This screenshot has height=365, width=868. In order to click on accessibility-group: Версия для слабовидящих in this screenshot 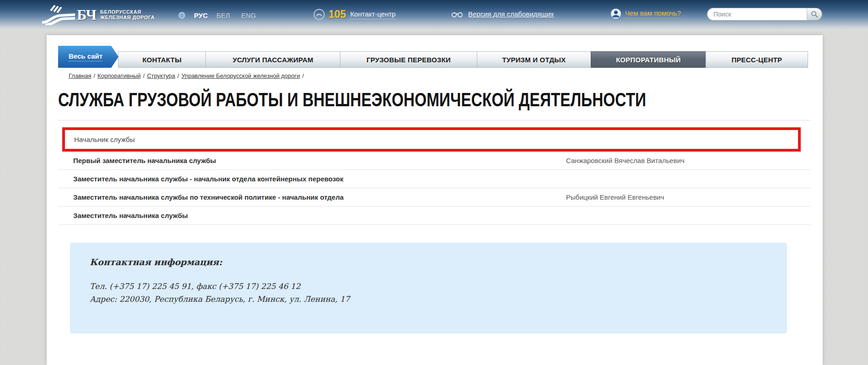, I will do `click(502, 14)`.